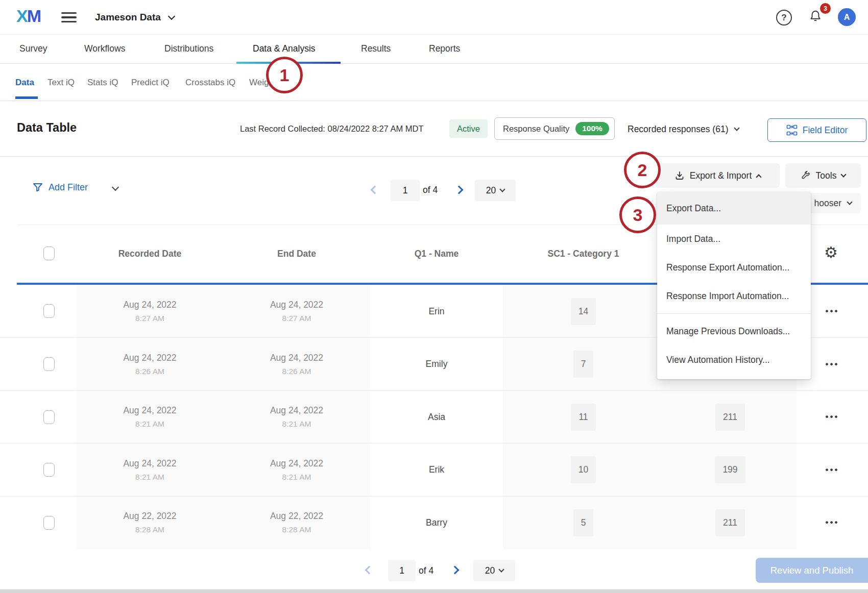  I want to click on category1-value: 5, so click(584, 523).